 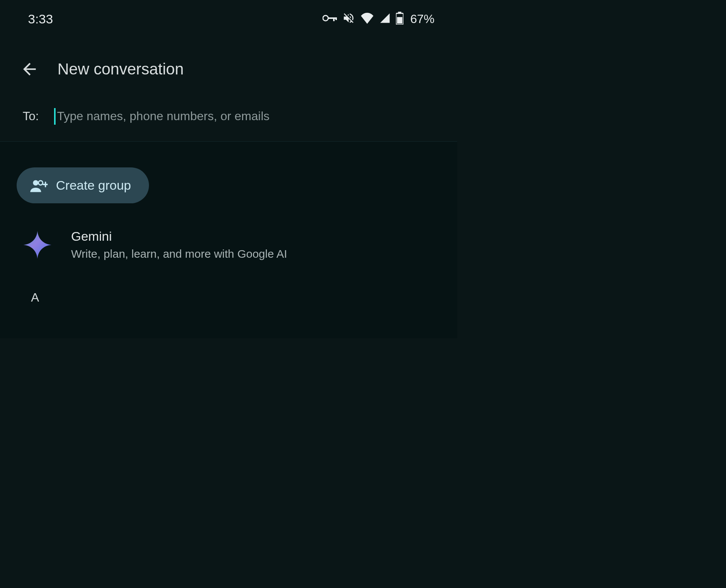 What do you see at coordinates (179, 237) in the screenshot?
I see `gemini-title: Gemini` at bounding box center [179, 237].